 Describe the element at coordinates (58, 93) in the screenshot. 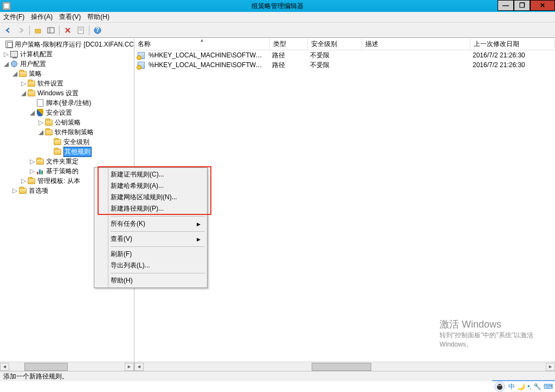

I see `tree-label: Windows 设置` at that location.